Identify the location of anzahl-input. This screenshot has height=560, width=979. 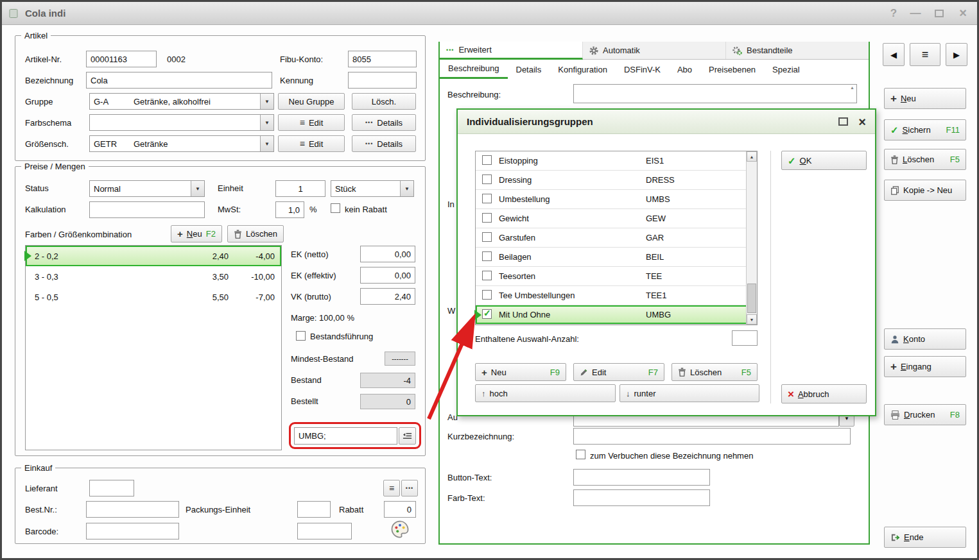
(745, 338).